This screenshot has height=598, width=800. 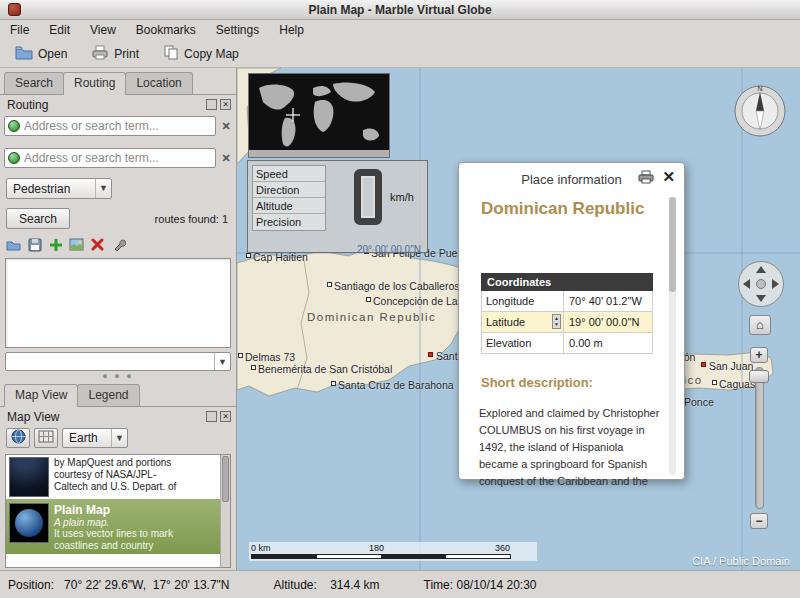 I want to click on satellite-theme-description: by MapQuest and portions courtesy of NAS…, so click(x=115, y=477).